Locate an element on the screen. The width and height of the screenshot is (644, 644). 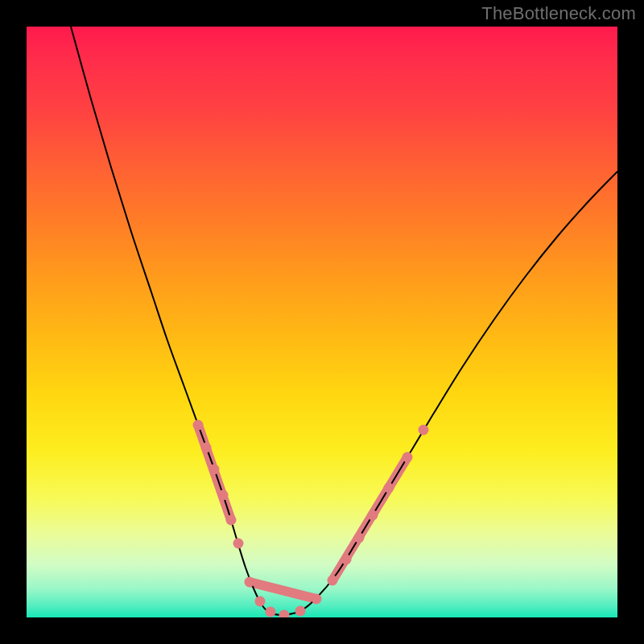
marker-dots is located at coordinates (311, 519).